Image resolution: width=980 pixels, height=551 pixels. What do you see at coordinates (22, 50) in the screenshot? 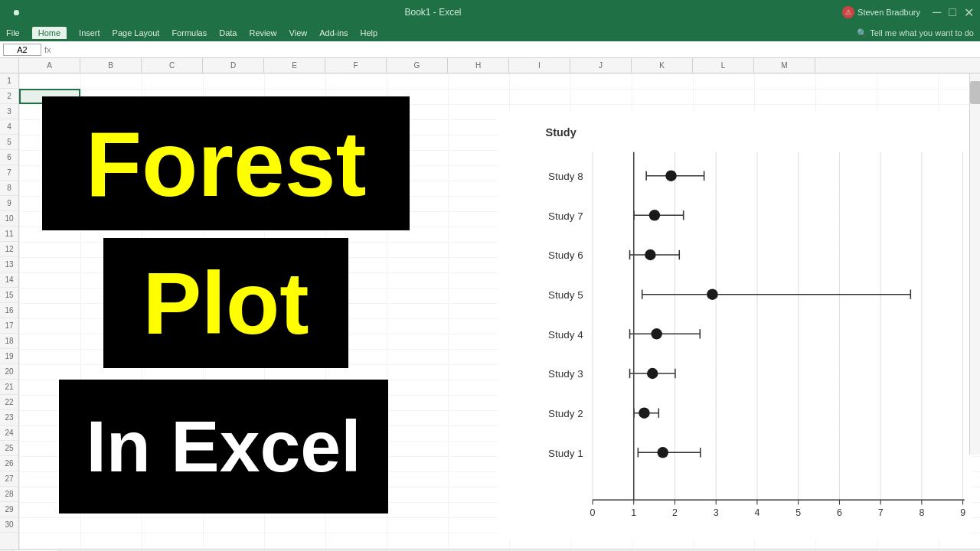
I see `cell-reference: A2` at bounding box center [22, 50].